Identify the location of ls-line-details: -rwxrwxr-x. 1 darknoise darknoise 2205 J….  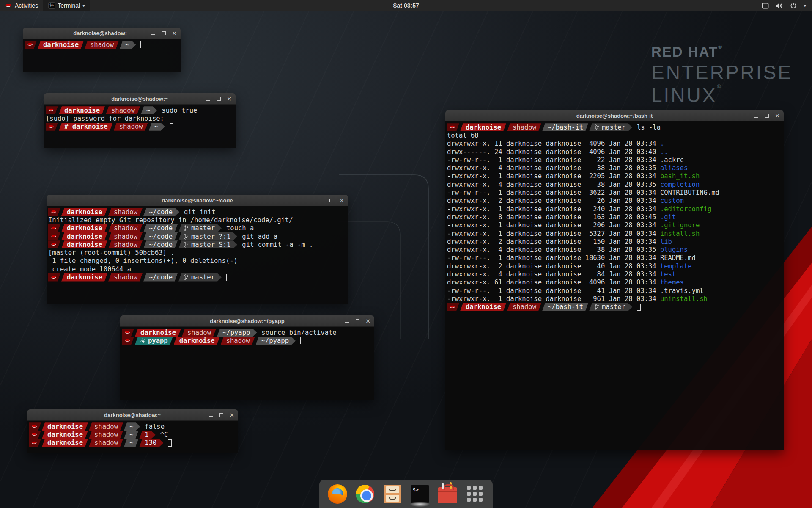
(554, 176).